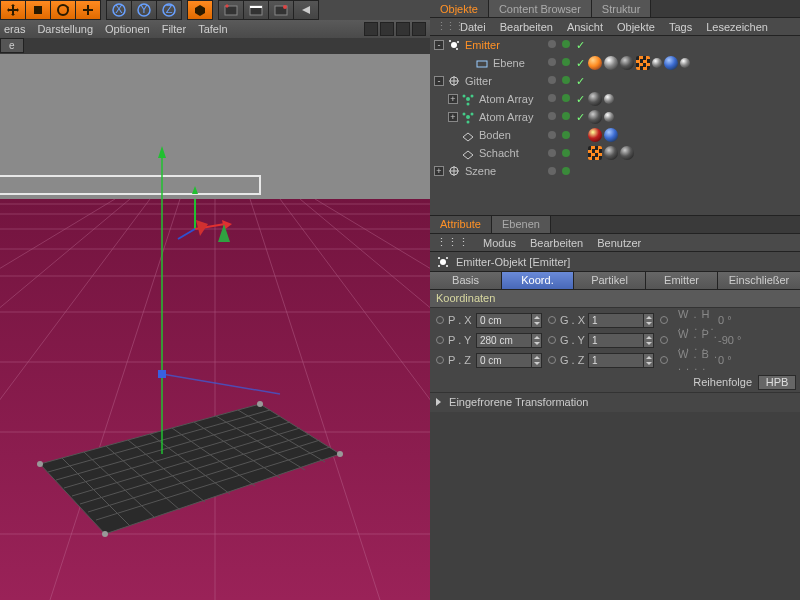  Describe the element at coordinates (526, 27) in the screenshot. I see `om-menu-item: Bearbeiten` at that location.